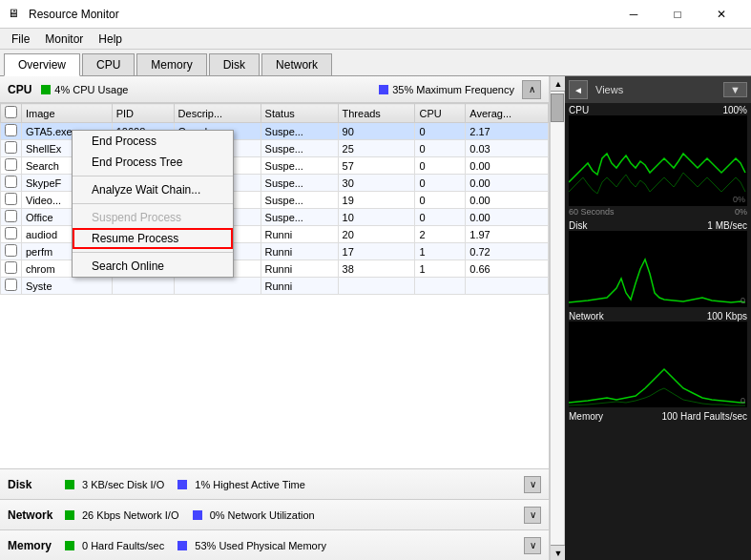  I want to click on col-status: Status, so click(300, 114).